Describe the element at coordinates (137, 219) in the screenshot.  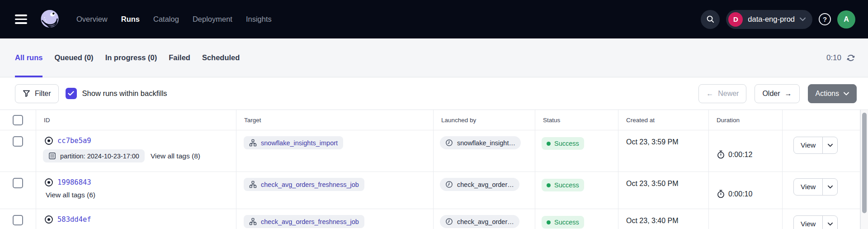
I see `run-id-cell: 583dd4ef` at that location.